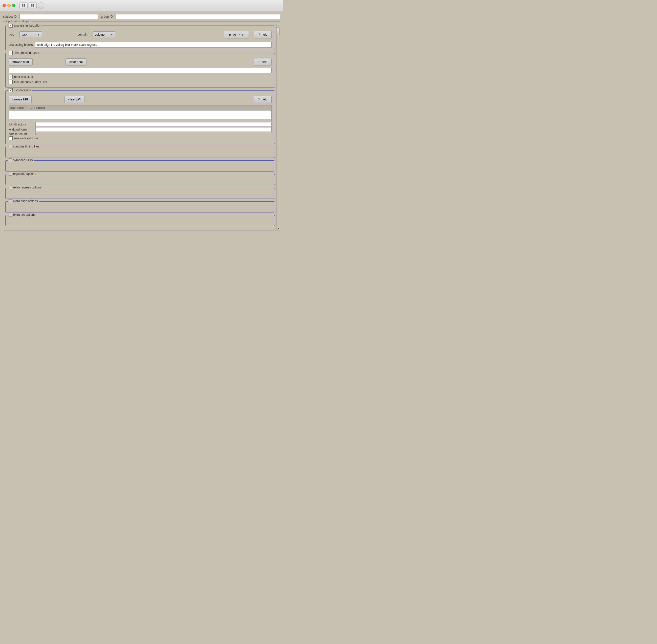  What do you see at coordinates (142, 122) in the screenshot?
I see `main-content: subject ID group ID input data and optio…` at bounding box center [142, 122].